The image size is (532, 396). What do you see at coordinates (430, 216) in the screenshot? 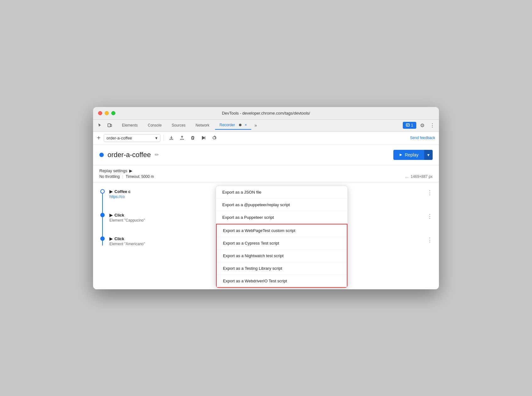
I see `step-2-more-icon: ⋮` at bounding box center [430, 216].